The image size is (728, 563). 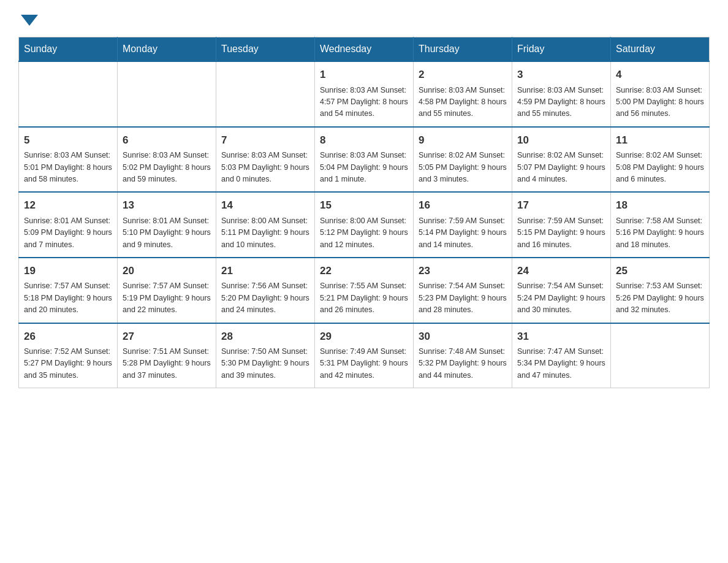 I want to click on day-number: 22, so click(x=364, y=271).